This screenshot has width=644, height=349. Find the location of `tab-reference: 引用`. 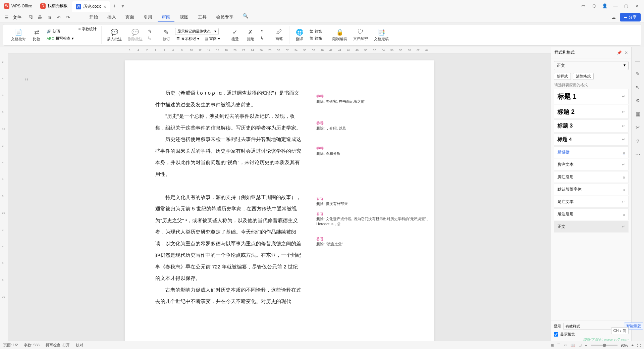

tab-reference: 引用 is located at coordinates (148, 17).